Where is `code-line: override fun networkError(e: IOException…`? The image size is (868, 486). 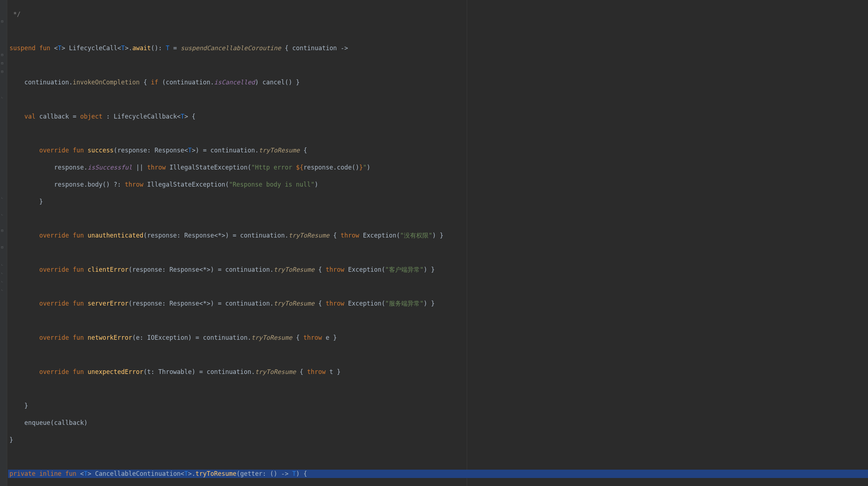 code-line: override fun networkError(e: IOException… is located at coordinates (438, 338).